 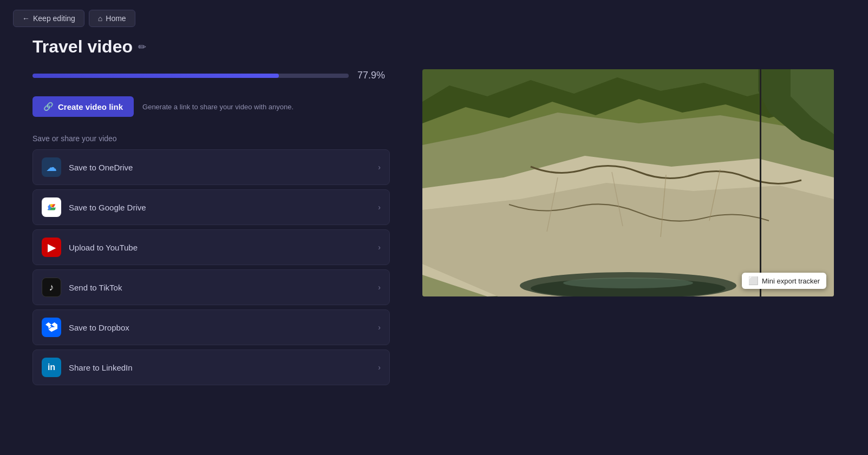 What do you see at coordinates (211, 247) in the screenshot?
I see `share-item-youtube: ▶ Upload to YouTube ›` at bounding box center [211, 247].